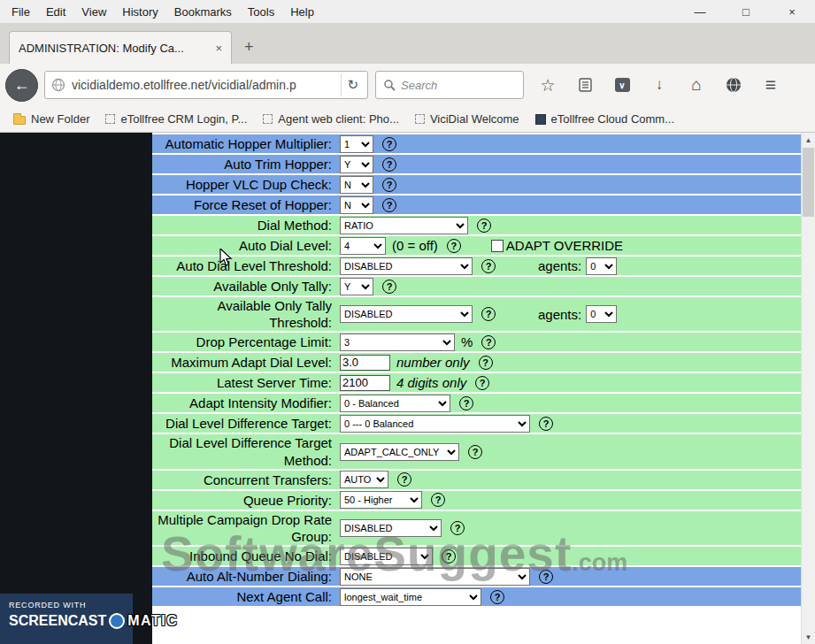 The width and height of the screenshot is (815, 644). What do you see at coordinates (250, 48) in the screenshot?
I see `new-tab-button: +` at bounding box center [250, 48].